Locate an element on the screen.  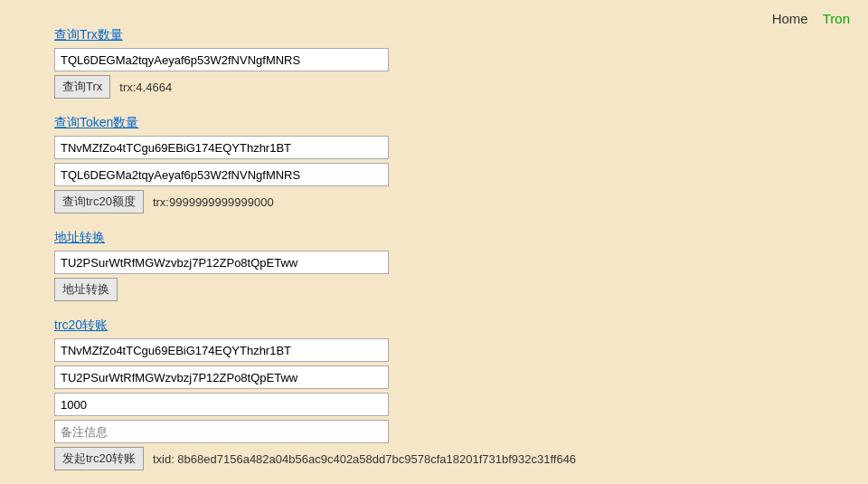
query-token-button: 查询trc20额度 is located at coordinates (99, 202).